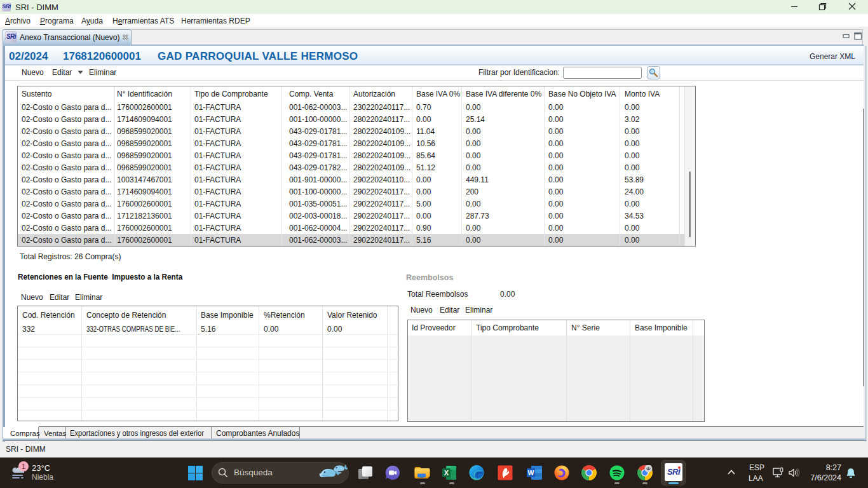  Describe the element at coordinates (447, 473) in the screenshot. I see `svg-text: X` at that location.